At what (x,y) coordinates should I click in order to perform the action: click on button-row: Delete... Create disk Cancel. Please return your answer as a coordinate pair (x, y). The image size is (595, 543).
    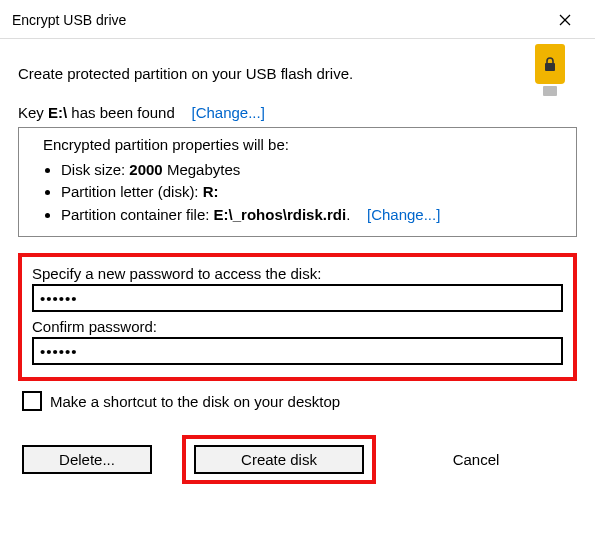
    Looking at the image, I should click on (298, 460).